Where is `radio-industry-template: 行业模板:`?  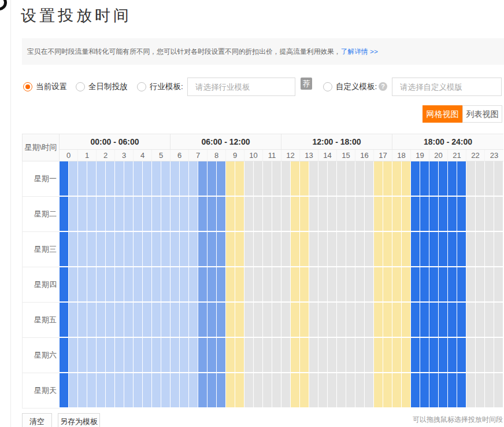 radio-industry-template: 行业模板: is located at coordinates (160, 87).